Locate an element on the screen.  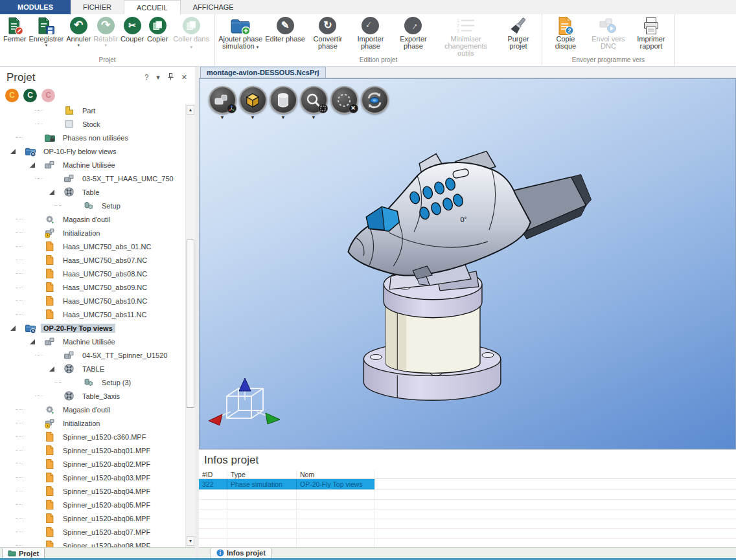
tree-item-04-5x-tt-spinner-u1520: 04-5X_TT_Spinner_U1520 is located at coordinates (93, 355).